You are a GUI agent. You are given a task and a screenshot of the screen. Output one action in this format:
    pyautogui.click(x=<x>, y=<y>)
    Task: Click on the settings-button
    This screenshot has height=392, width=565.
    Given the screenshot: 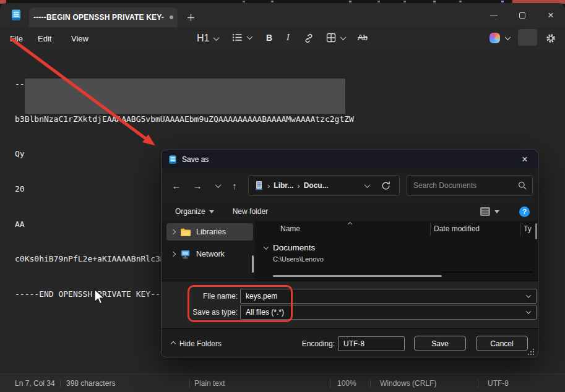 What is the action you would take?
    pyautogui.click(x=551, y=38)
    